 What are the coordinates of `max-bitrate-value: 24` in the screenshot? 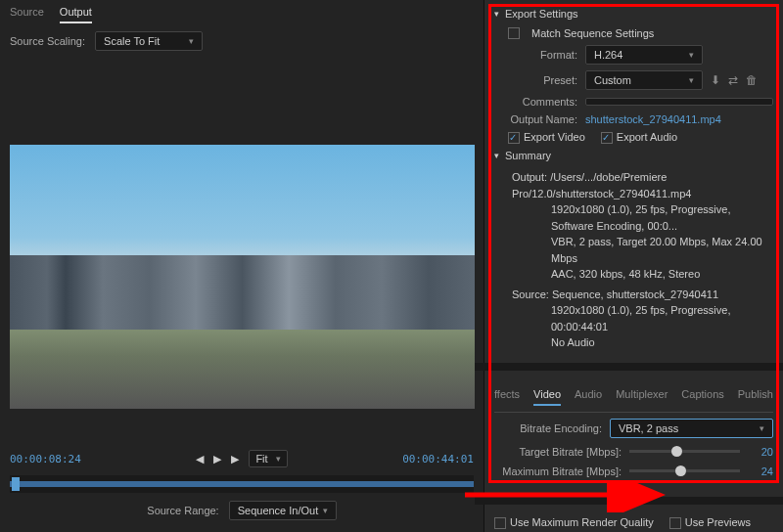 It's located at (760, 471).